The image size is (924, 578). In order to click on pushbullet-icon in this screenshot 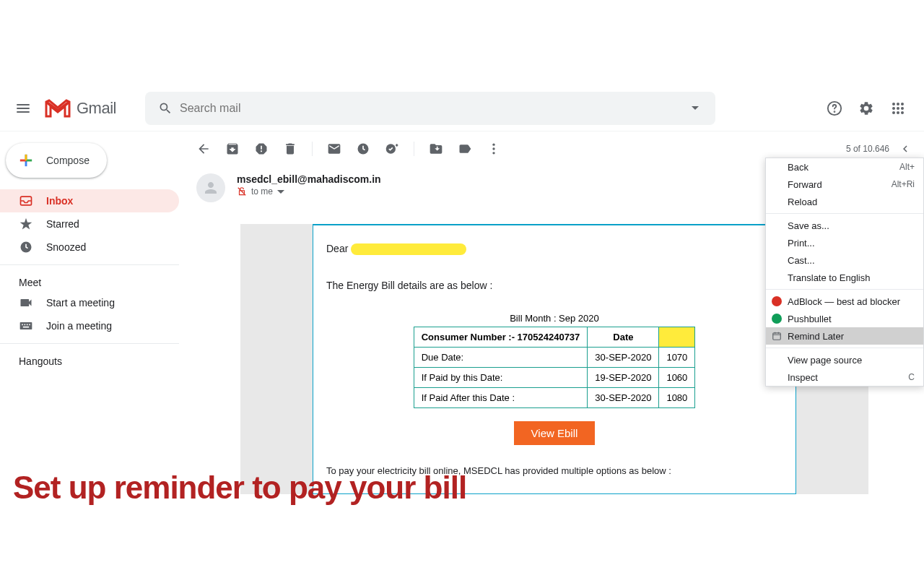, I will do `click(777, 319)`.